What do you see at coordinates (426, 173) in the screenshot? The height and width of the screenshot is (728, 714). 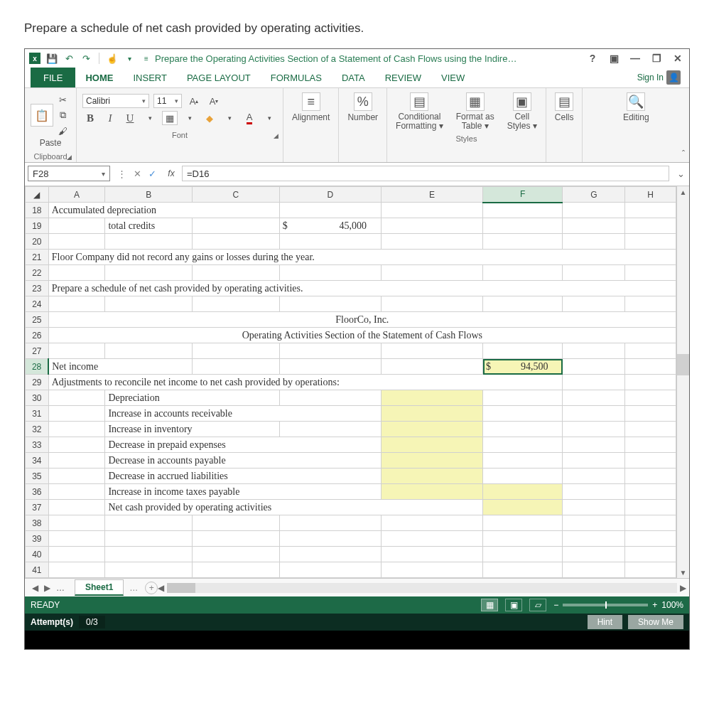 I see `formula-bar: =D16` at bounding box center [426, 173].